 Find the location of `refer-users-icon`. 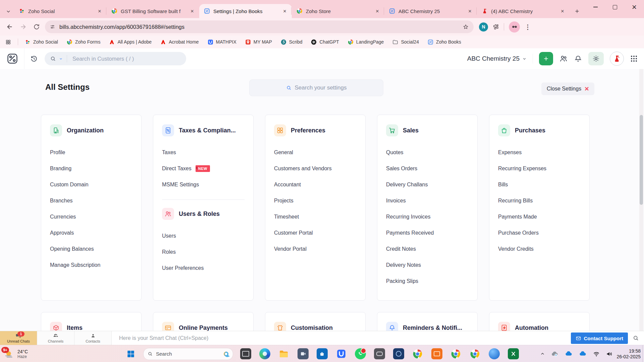

refer-users-icon is located at coordinates (564, 59).